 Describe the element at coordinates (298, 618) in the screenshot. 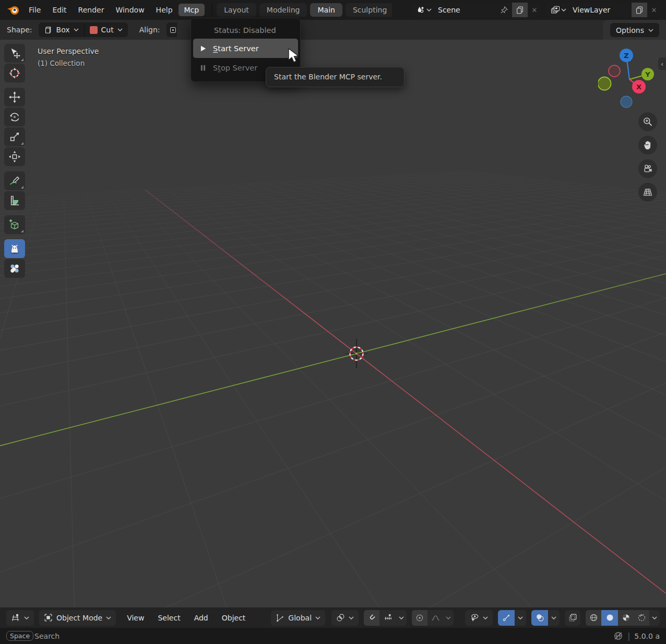

I see `transform-orientation-dropdown: Global` at that location.